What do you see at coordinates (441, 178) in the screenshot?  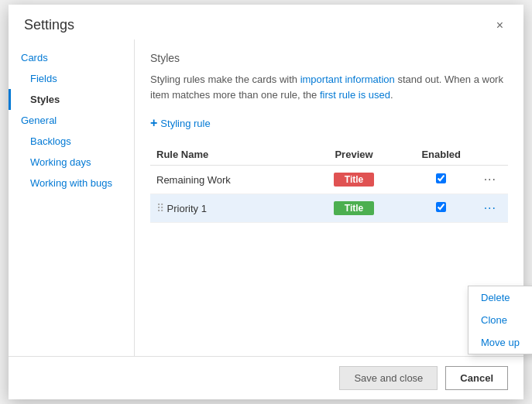 I see `enabled-checkbox-remaining-work` at bounding box center [441, 178].